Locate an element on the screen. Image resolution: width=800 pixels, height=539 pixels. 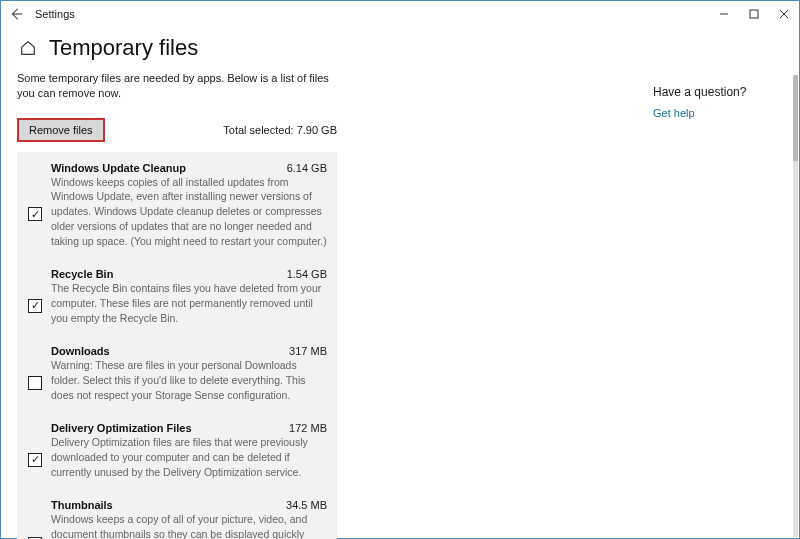
window-title: Settings is located at coordinates (55, 14).